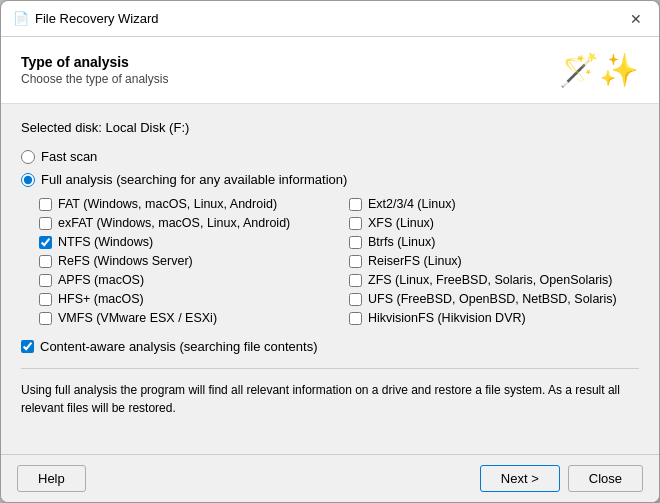 Image resolution: width=660 pixels, height=503 pixels. I want to click on fs-apfs-checkbox, so click(46, 280).